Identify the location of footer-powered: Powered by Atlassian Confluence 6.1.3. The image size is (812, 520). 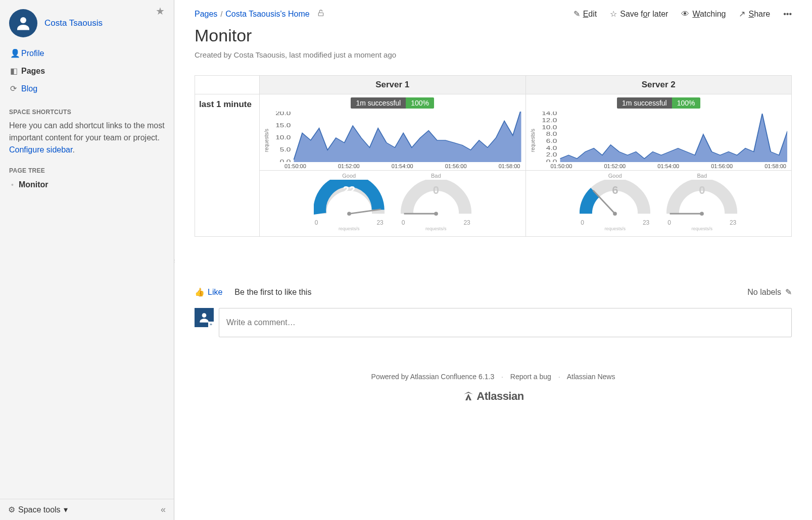
(433, 377).